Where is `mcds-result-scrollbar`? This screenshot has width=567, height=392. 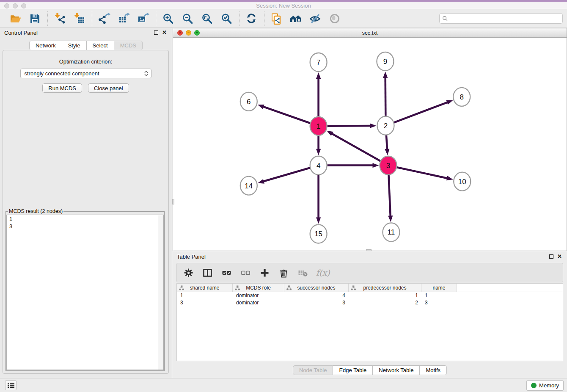
mcds-result-scrollbar is located at coordinates (161, 292).